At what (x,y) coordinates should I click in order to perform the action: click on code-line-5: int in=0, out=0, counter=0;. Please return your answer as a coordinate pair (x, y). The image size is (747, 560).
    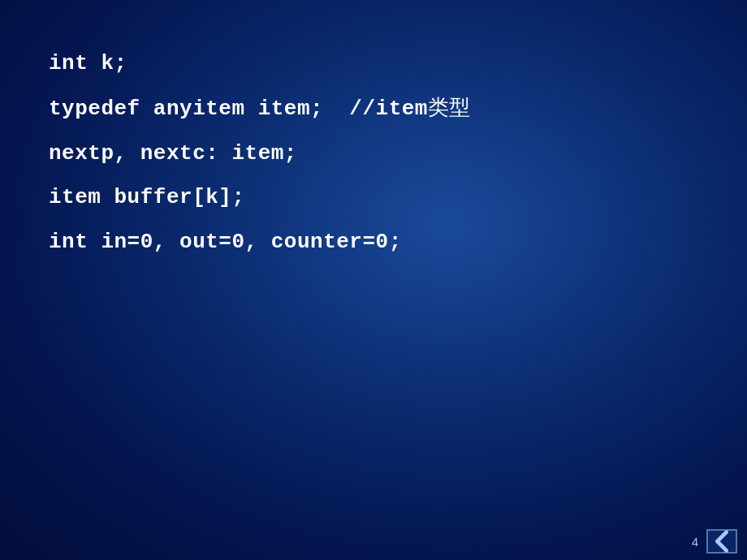
    Looking at the image, I should click on (374, 242).